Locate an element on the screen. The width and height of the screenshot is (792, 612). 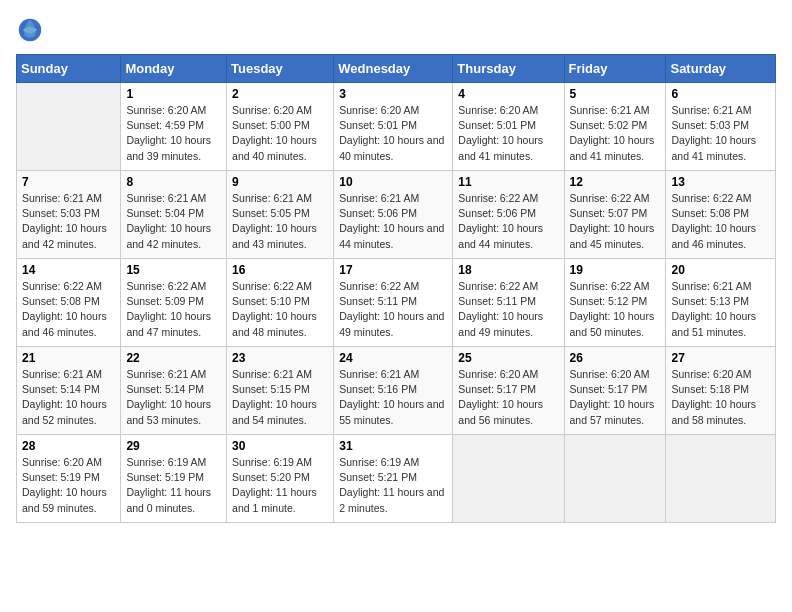
day-number: 15 is located at coordinates (174, 270).